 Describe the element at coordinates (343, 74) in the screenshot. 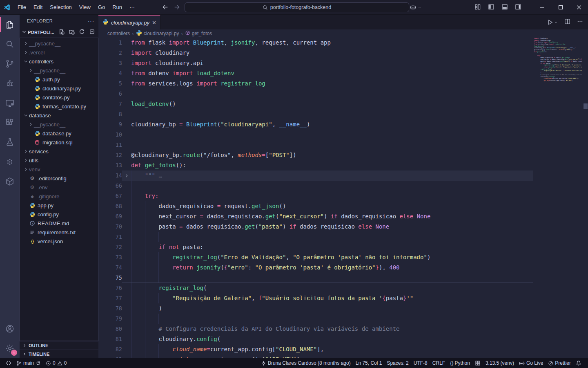

I see `code-line-4: 4from dotenv import load_dotenv` at that location.